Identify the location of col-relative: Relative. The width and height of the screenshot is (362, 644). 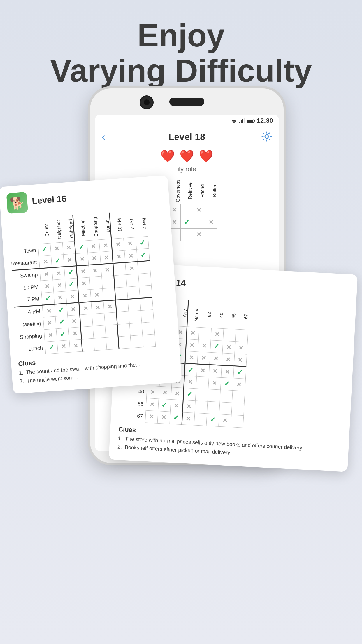
(187, 191).